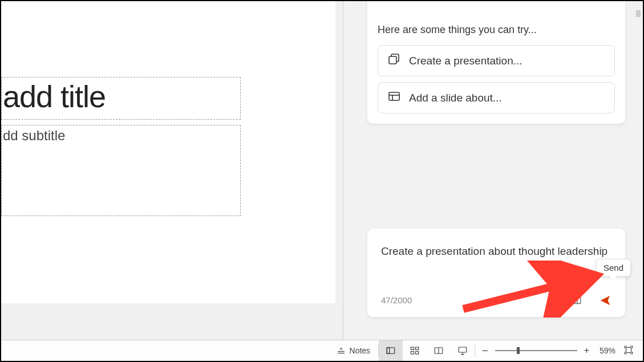 The image size is (644, 362). Describe the element at coordinates (415, 351) in the screenshot. I see `sorter-view-icon` at that location.